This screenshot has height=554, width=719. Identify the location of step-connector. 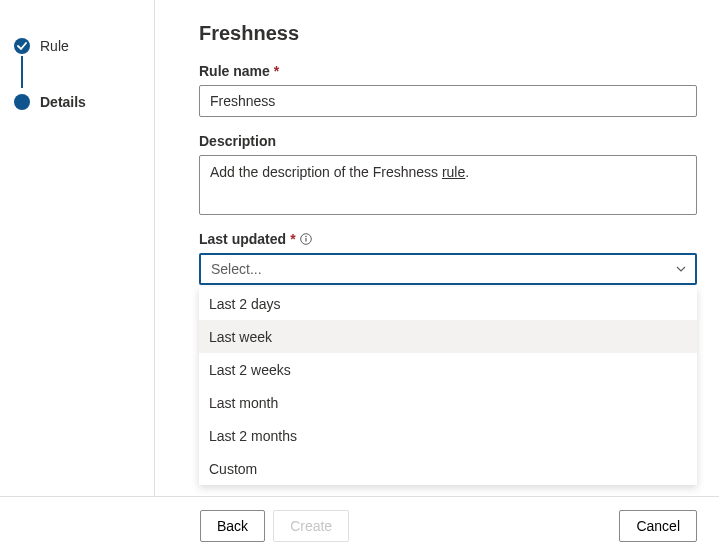
(22, 72).